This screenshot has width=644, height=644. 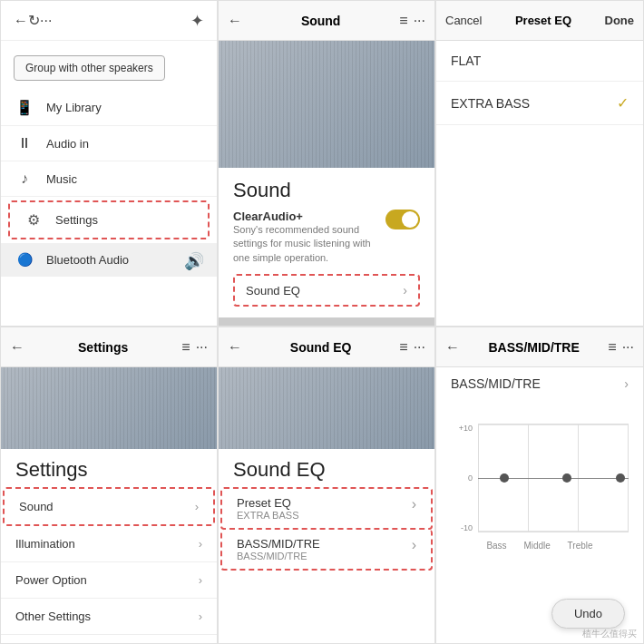 I want to click on sound-eq-menu-icon: ≡, so click(x=403, y=347).